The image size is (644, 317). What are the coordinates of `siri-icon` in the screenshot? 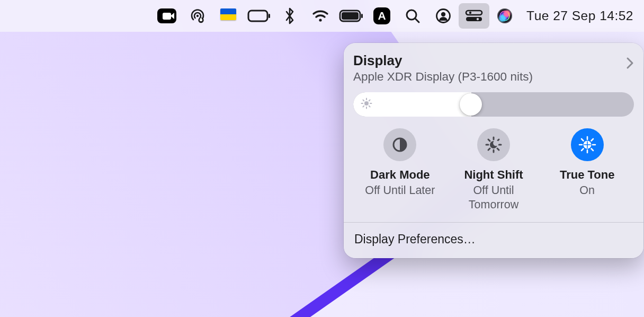 It's located at (505, 16).